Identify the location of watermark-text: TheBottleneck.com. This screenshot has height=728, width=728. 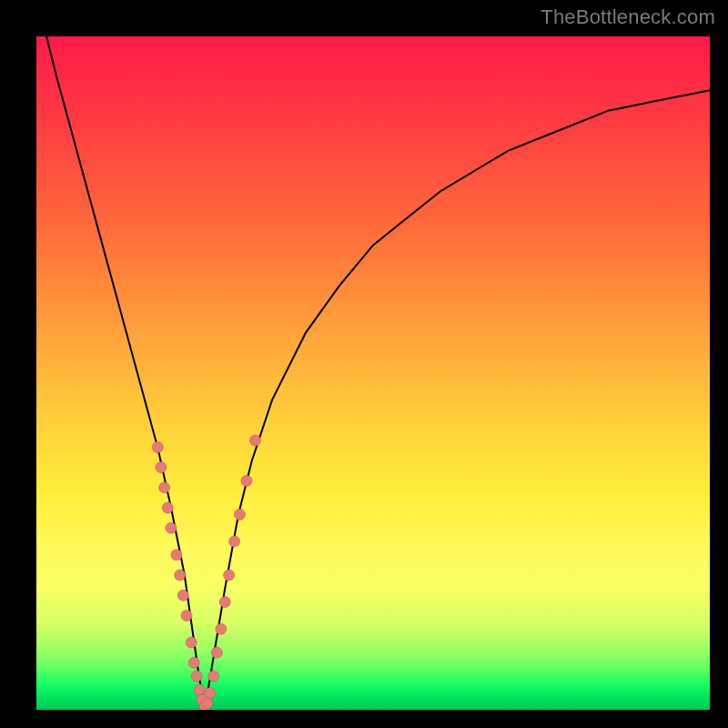
(628, 17).